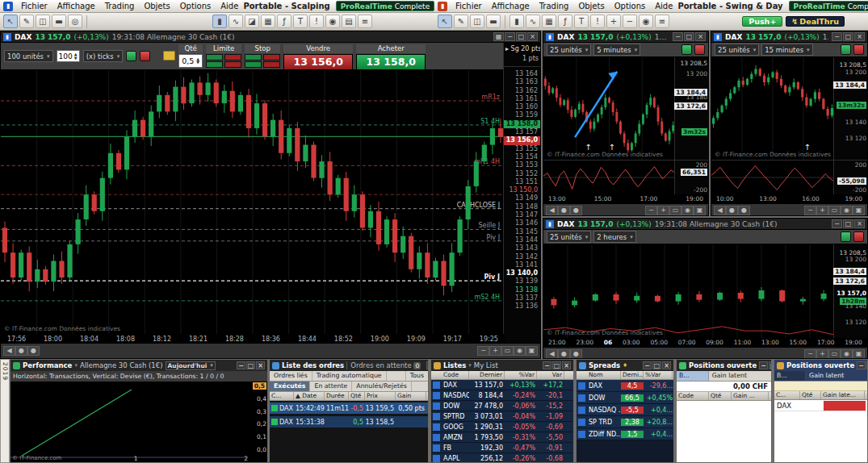  Describe the element at coordinates (615, 237) in the screenshot. I see `timeframe-select: 2 heures▾` at that location.